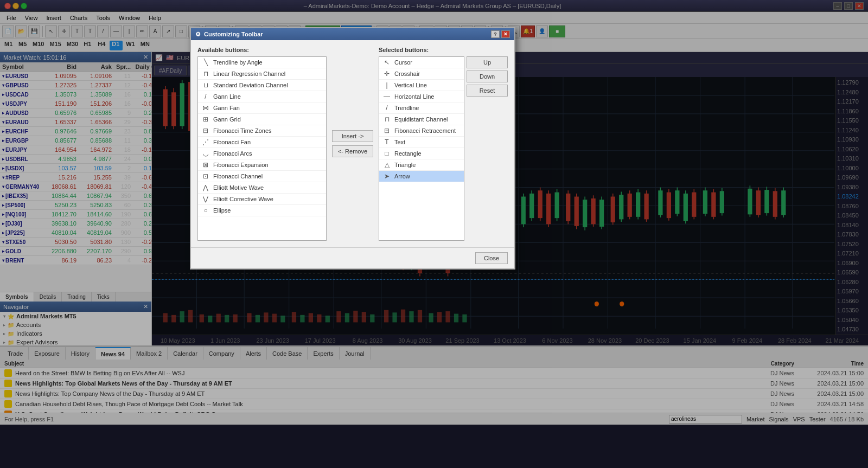  Describe the element at coordinates (422, 86) in the screenshot. I see `selected-item-vline: | Vertical Line` at that location.